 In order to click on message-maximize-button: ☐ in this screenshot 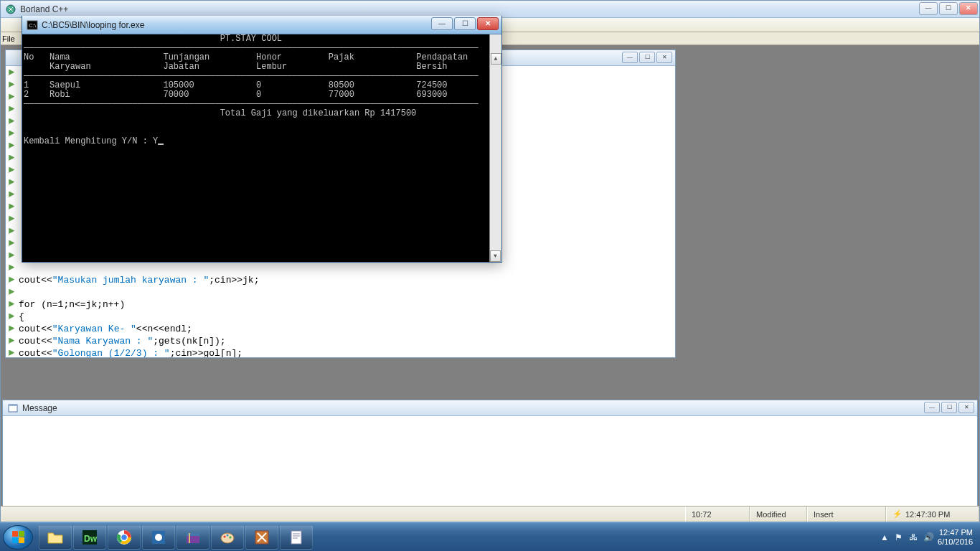, I will do `click(949, 408)`.